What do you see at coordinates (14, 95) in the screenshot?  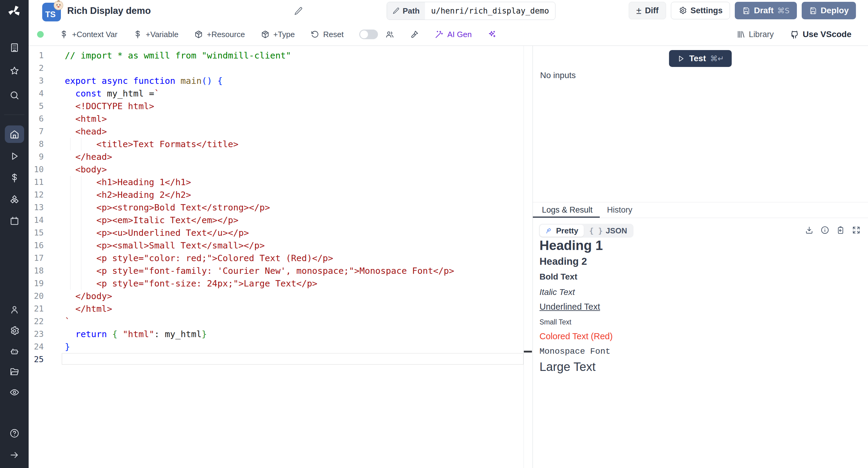 I see `sidebar-item-search` at bounding box center [14, 95].